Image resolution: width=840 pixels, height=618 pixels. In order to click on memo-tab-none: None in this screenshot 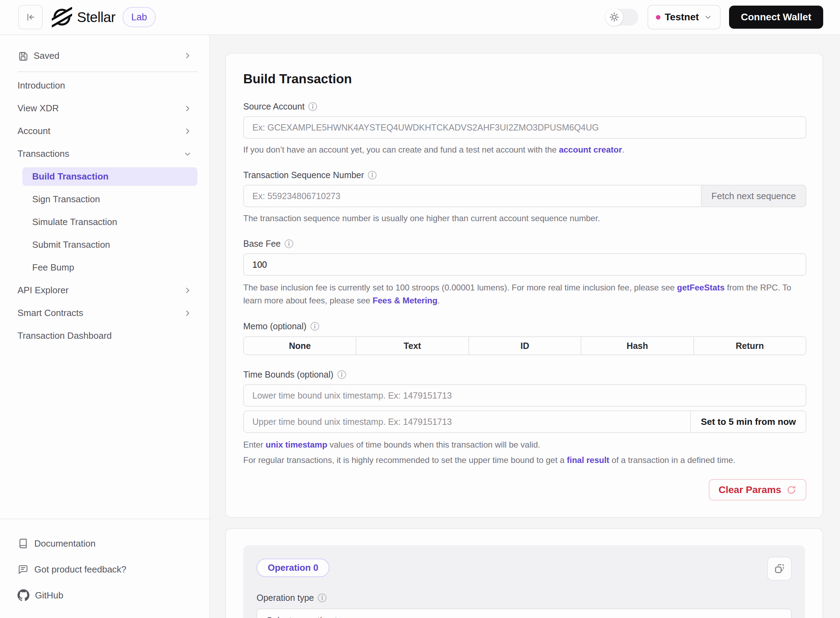, I will do `click(300, 346)`.